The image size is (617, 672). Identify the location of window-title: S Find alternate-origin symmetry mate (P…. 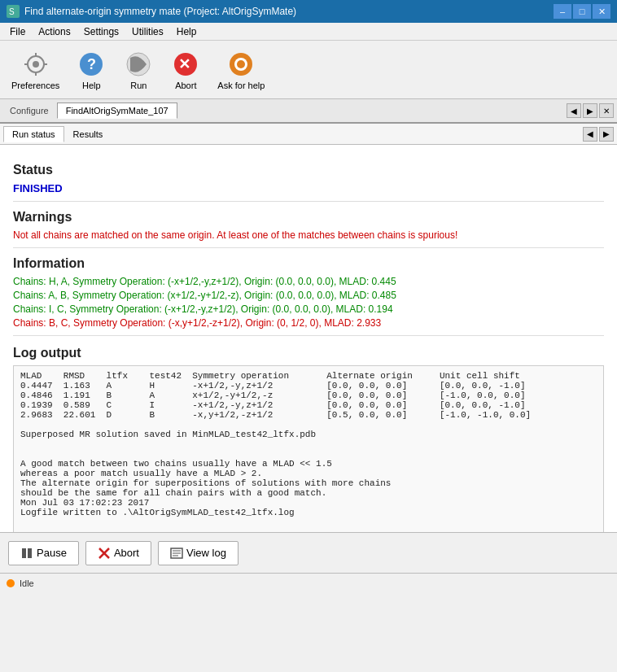
(151, 11).